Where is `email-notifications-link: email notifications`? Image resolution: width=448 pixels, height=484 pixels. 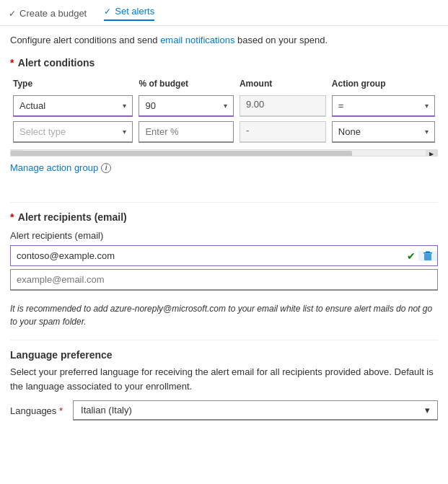 email-notifications-link: email notifications is located at coordinates (198, 40).